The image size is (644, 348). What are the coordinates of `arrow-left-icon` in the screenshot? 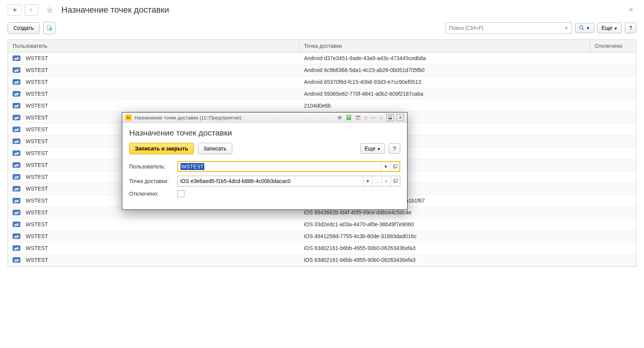 It's located at (15, 10).